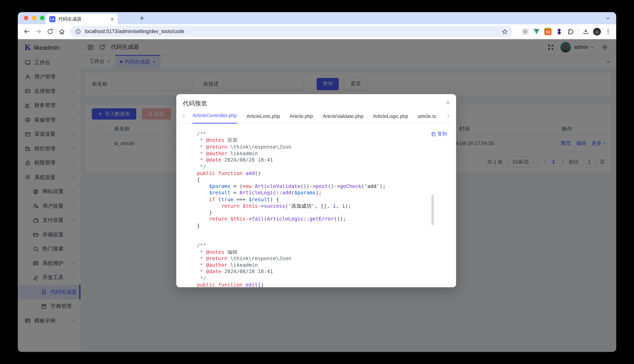 The height and width of the screenshot is (364, 634). Describe the element at coordinates (318, 186) in the screenshot. I see `code-line: $params = (new ArticleValidate())->post(…` at that location.